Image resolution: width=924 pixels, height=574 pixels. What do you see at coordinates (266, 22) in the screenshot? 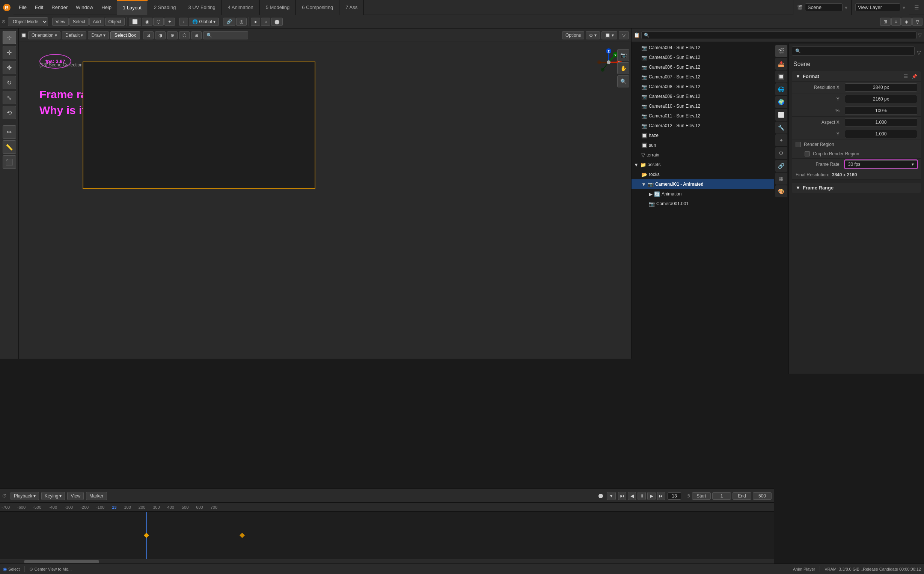
I see `shading-wire: ○` at bounding box center [266, 22].